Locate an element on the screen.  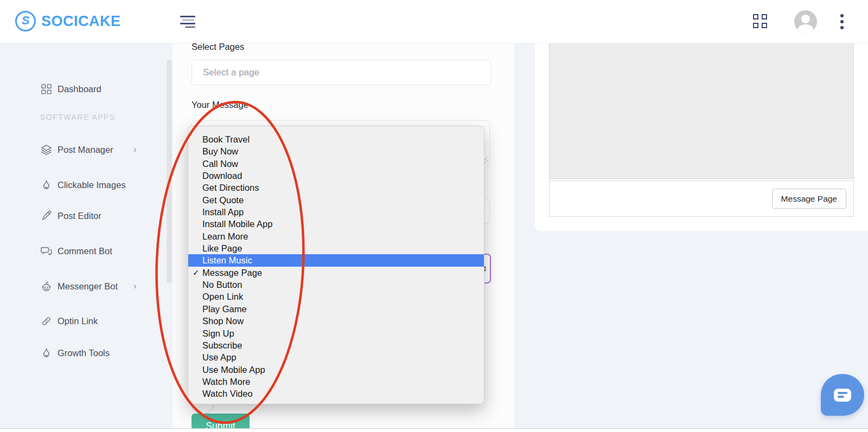
pencil-icon is located at coordinates (47, 216).